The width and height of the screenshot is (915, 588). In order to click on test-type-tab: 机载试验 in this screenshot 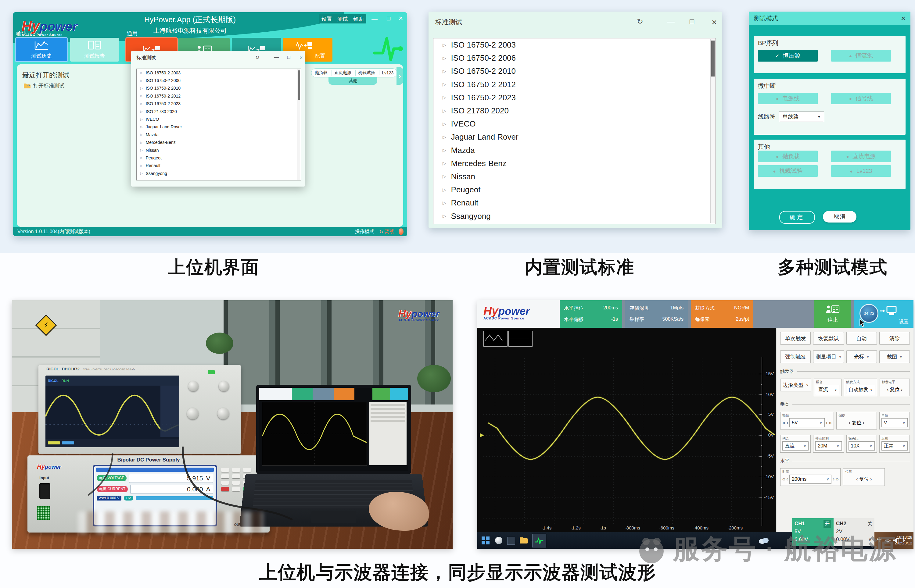, I will do `click(366, 73)`.